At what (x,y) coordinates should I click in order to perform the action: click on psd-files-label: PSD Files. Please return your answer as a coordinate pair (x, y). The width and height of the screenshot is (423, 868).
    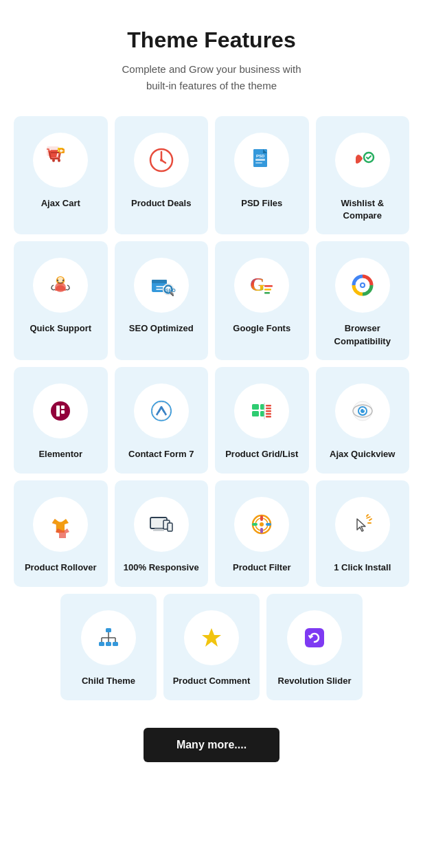
    Looking at the image, I should click on (262, 203).